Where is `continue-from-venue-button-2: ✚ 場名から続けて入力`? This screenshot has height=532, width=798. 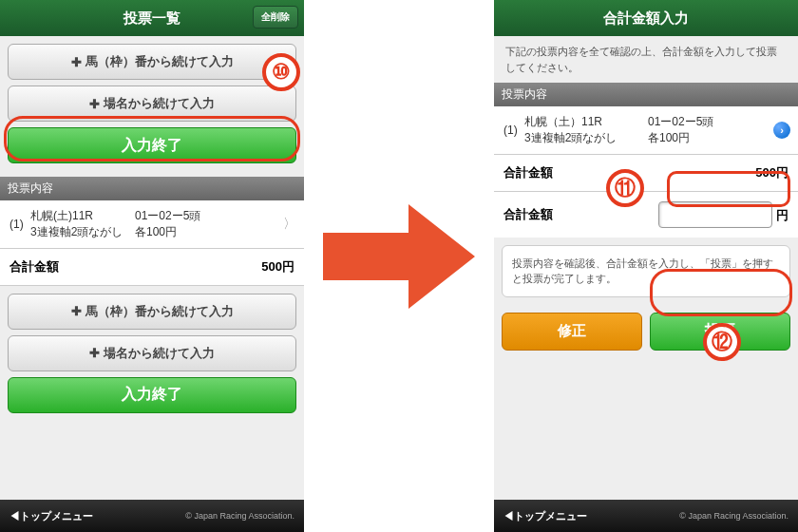 continue-from-venue-button-2: ✚ 場名から続けて入力 is located at coordinates (152, 353).